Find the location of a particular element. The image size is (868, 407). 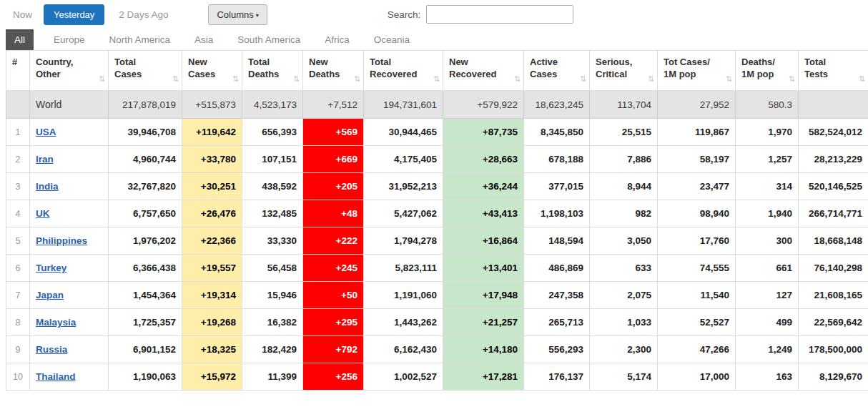

cell-new-cases: +19,557 is located at coordinates (212, 268).